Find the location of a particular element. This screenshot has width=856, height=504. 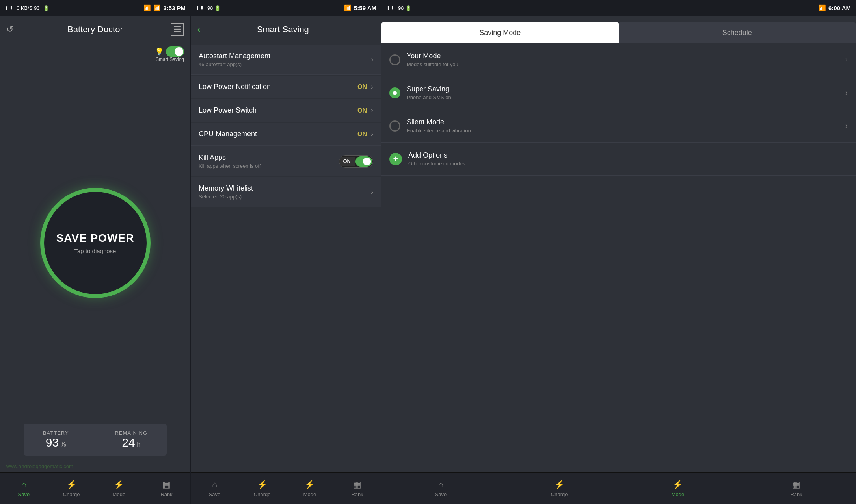

autostart-management-item: Autostart Management 46 autostart app(s)… is located at coordinates (286, 60).